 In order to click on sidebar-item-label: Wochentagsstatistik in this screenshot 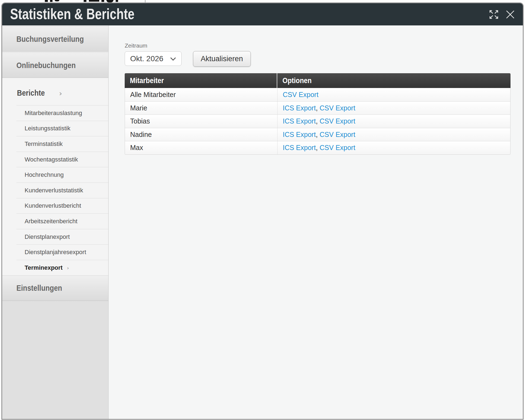, I will do `click(51, 160)`.